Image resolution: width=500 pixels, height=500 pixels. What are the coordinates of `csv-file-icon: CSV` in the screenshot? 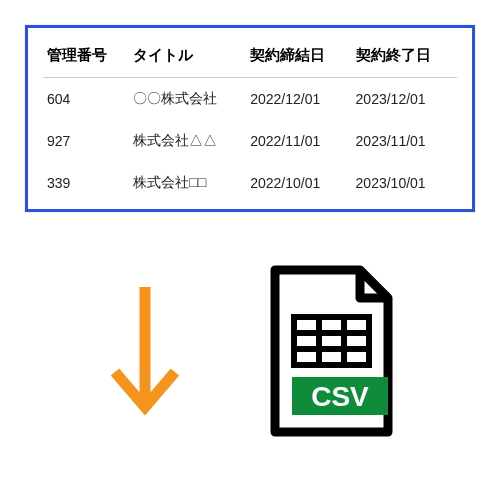 It's located at (330, 352).